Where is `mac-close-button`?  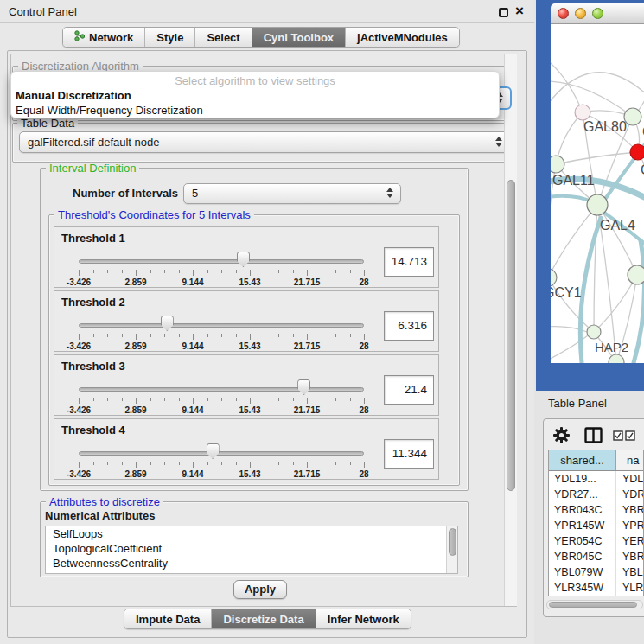
mac-close-button is located at coordinates (564, 14).